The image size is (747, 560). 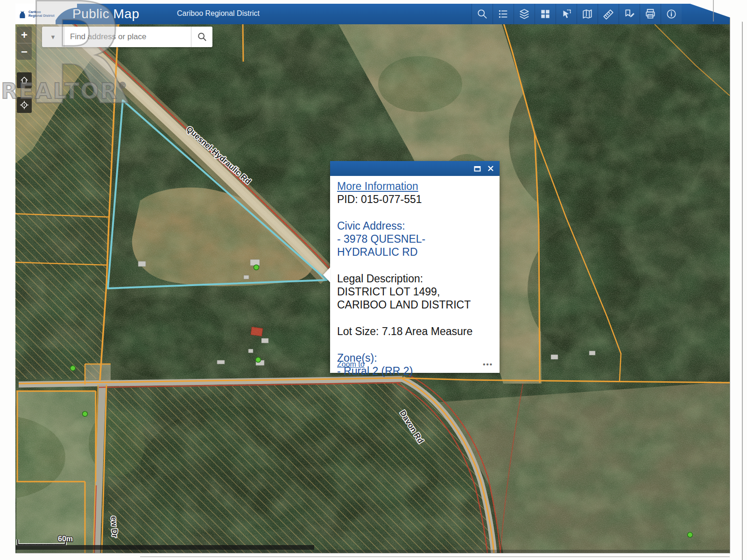 What do you see at coordinates (22, 14) in the screenshot?
I see `caribou-logo-icon` at bounding box center [22, 14].